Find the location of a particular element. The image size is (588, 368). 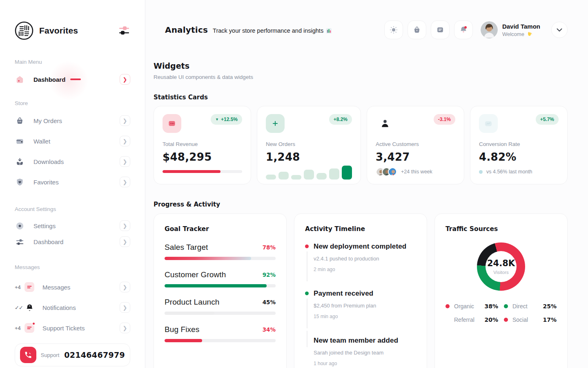

home-icon is located at coordinates (20, 79).